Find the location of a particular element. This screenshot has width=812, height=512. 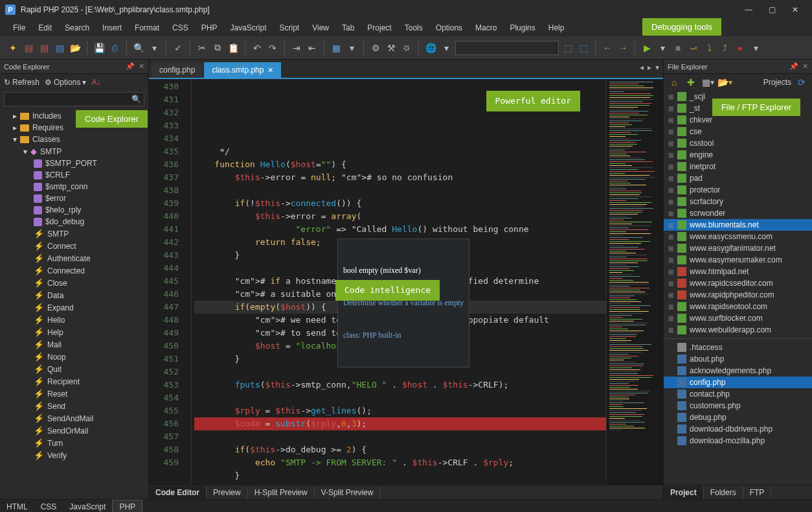

file-item: acknowledgements.php is located at coordinates (738, 371).